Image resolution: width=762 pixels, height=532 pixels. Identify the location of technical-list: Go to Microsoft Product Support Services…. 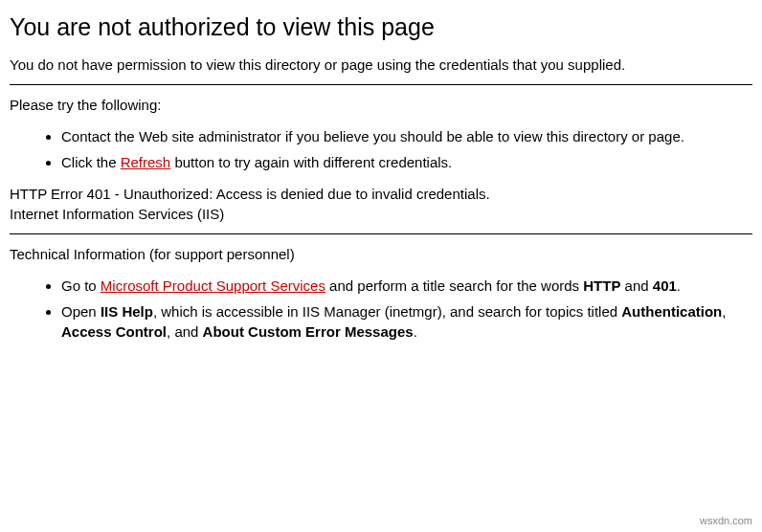
(381, 308).